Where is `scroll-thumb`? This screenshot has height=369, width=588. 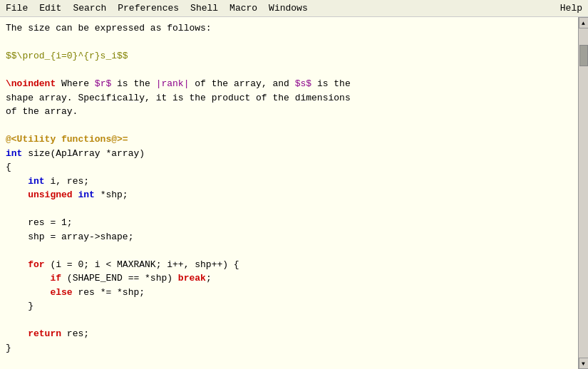
scroll-thumb is located at coordinates (584, 56).